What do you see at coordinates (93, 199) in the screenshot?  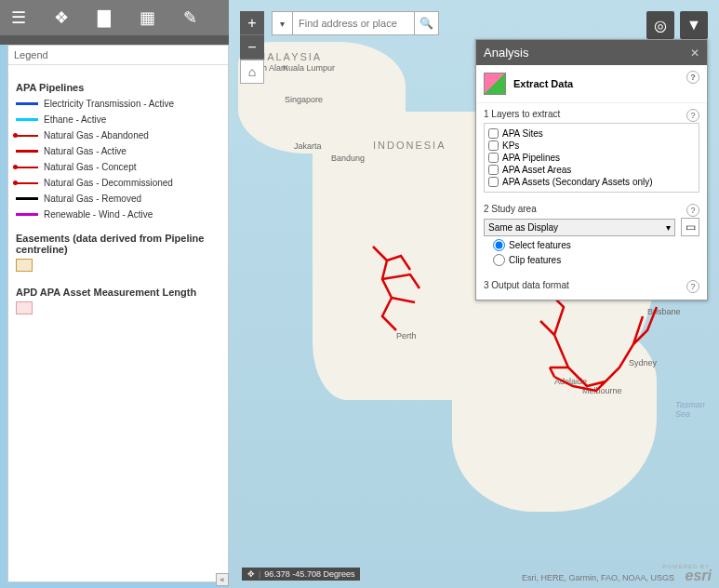 I see `legend-label: Natural Gas - Removed` at bounding box center [93, 199].